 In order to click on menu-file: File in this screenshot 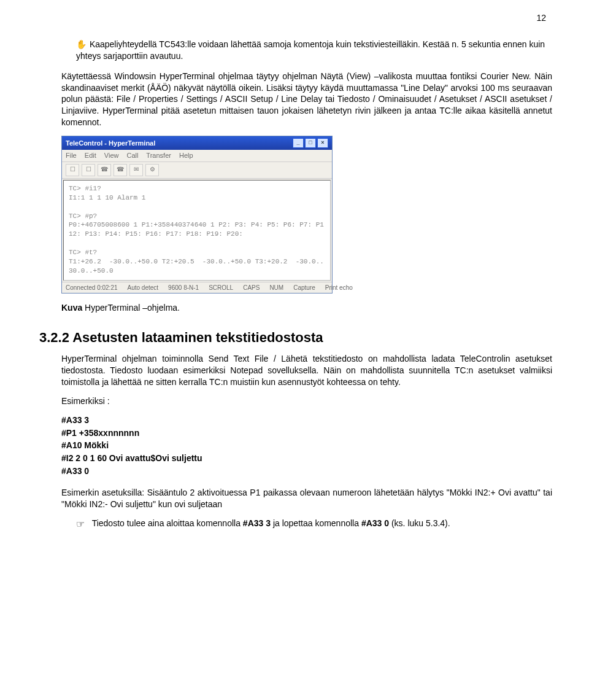, I will do `click(71, 155)`.